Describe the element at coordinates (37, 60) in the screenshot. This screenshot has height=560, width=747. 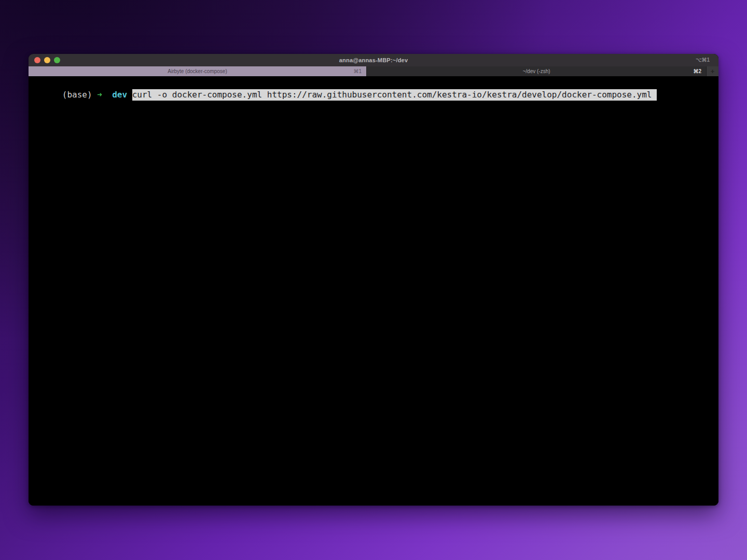
I see `close-button` at that location.